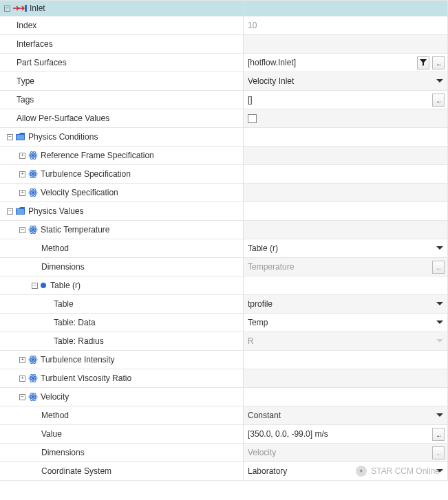  Describe the element at coordinates (122, 453) in the screenshot. I see `vel-dim-label-cell: Dimensions` at that location.